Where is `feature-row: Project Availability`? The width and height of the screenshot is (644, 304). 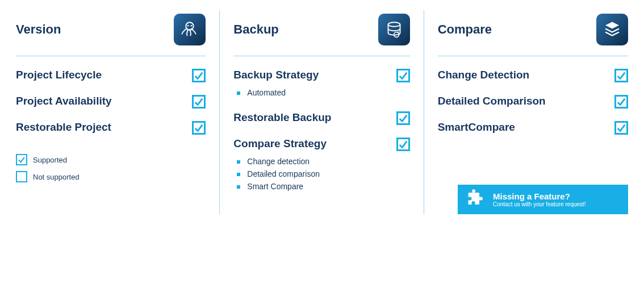
feature-row: Project Availability is located at coordinates (111, 102).